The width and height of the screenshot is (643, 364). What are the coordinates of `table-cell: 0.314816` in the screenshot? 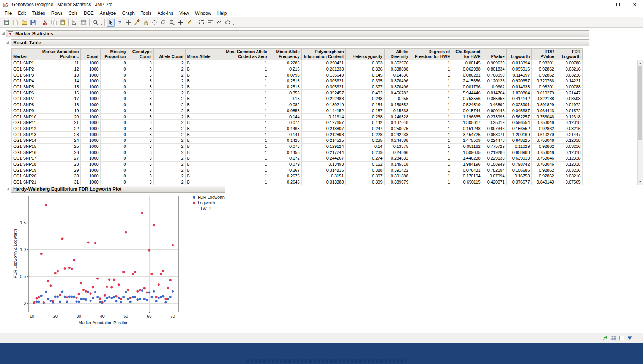 It's located at (323, 170).